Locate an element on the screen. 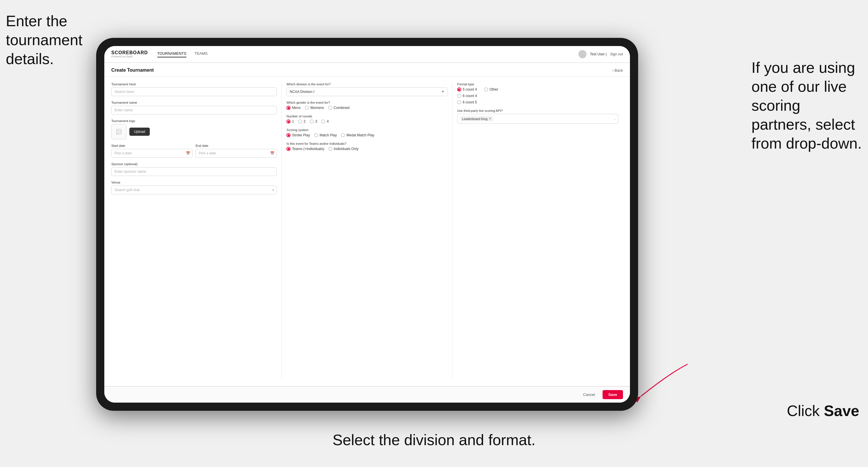  scoring-stroke-label: Stroke Play is located at coordinates (301, 135).